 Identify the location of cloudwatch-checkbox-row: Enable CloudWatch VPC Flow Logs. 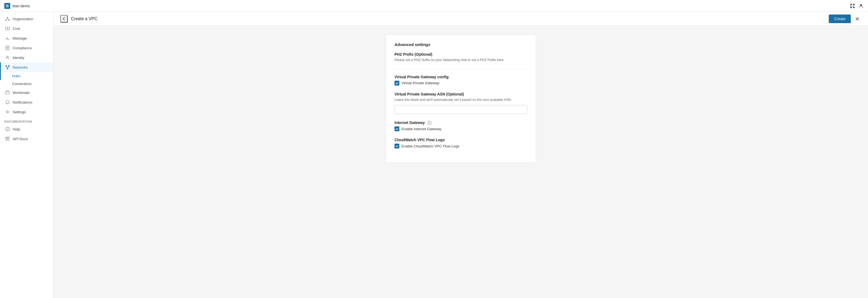
(461, 146).